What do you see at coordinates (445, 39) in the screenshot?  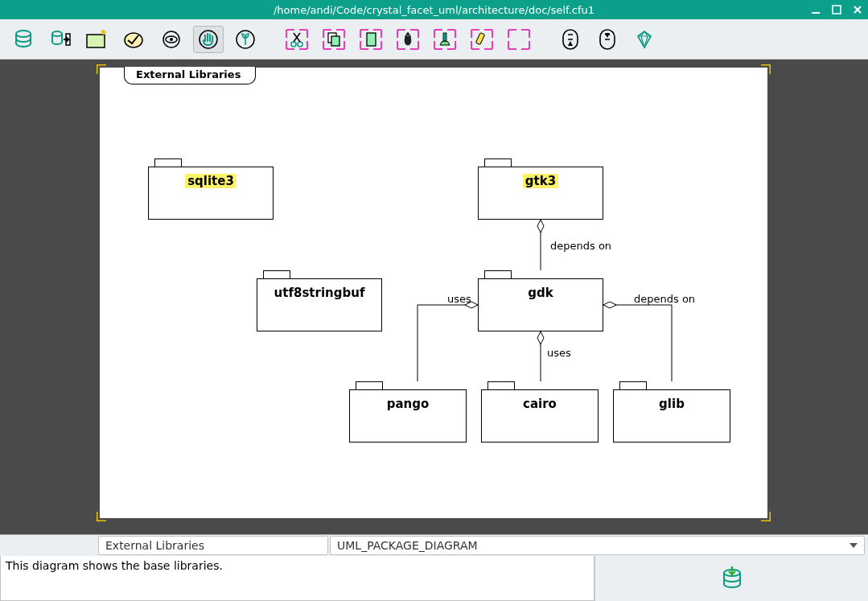 I see `bookmark-icon` at bounding box center [445, 39].